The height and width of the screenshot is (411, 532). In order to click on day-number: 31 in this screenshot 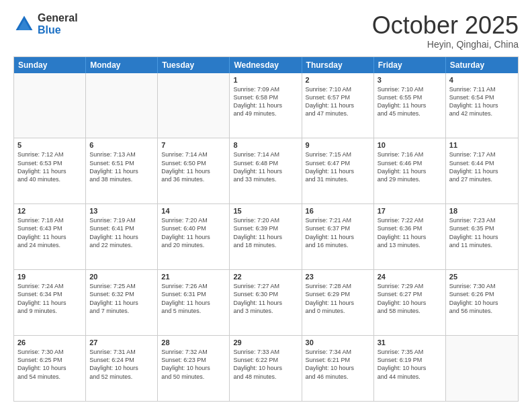, I will do `click(410, 342)`.